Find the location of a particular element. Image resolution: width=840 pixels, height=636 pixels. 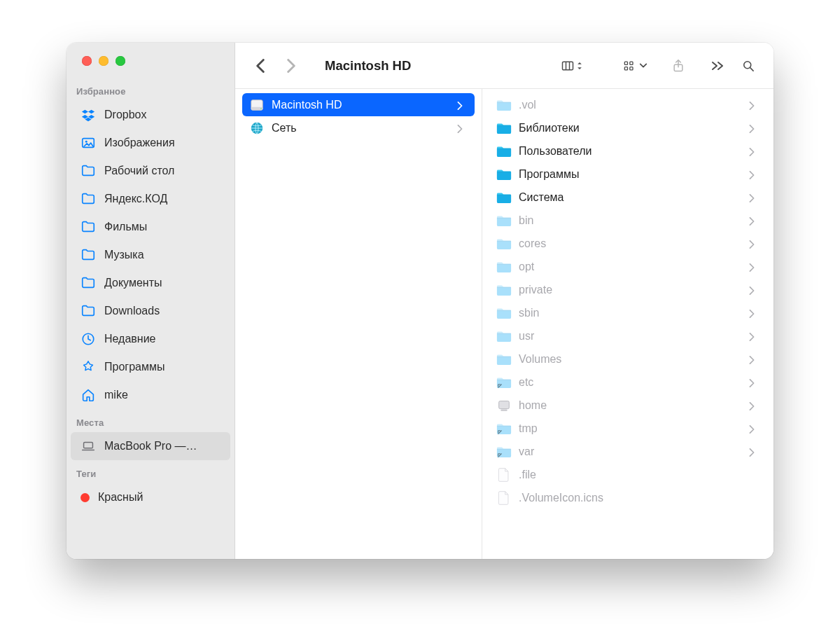

list-item: Сеть is located at coordinates (358, 127).